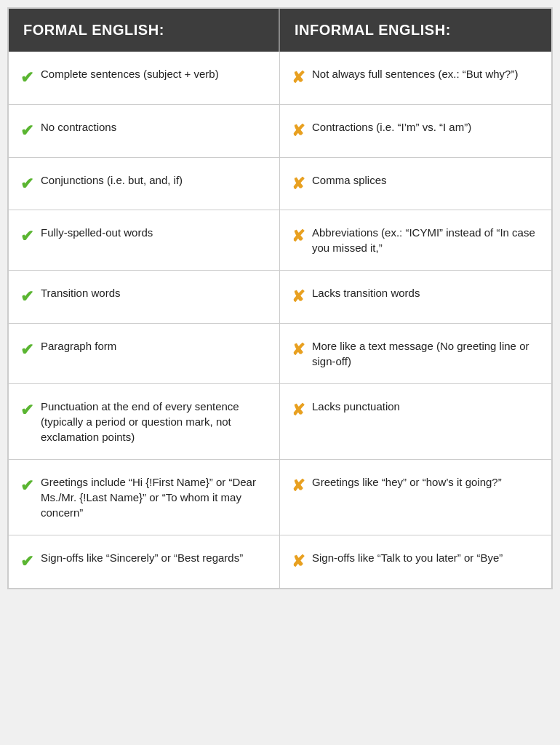  I want to click on formal-header: FORMAL ENGLISH:, so click(144, 31).